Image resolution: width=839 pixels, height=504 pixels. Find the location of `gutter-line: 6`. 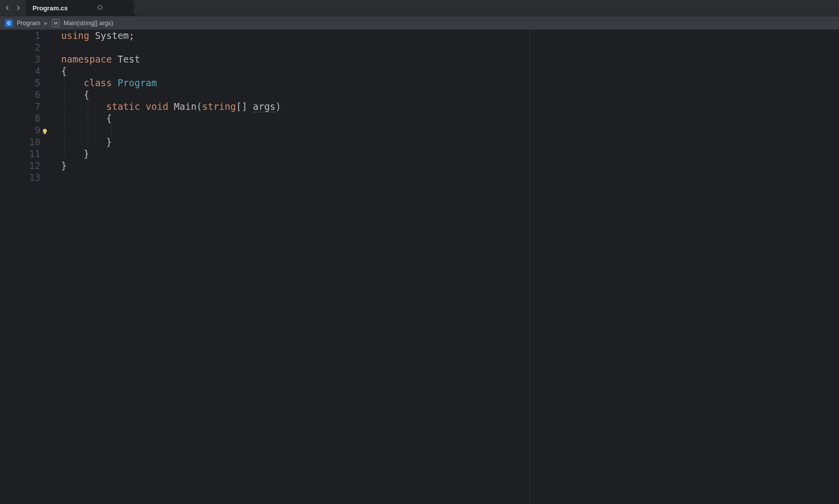

gutter-line: 6 is located at coordinates (25, 95).